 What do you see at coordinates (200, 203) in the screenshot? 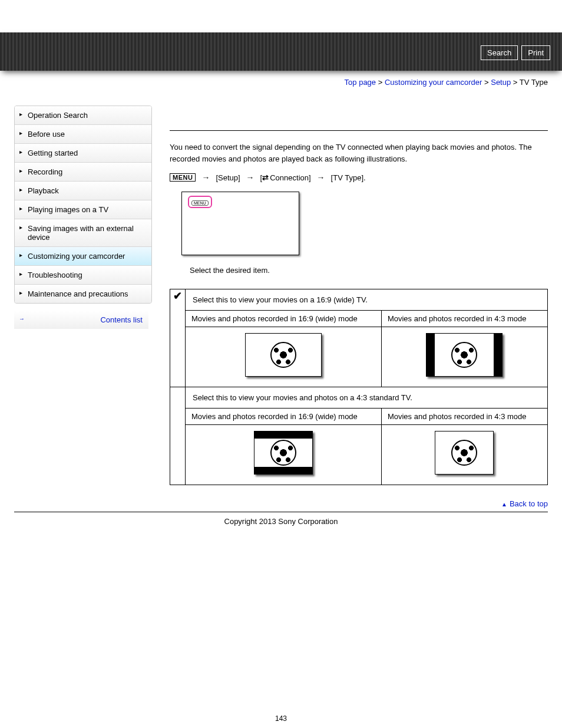
I see `menu-tag: MENU` at bounding box center [200, 203].